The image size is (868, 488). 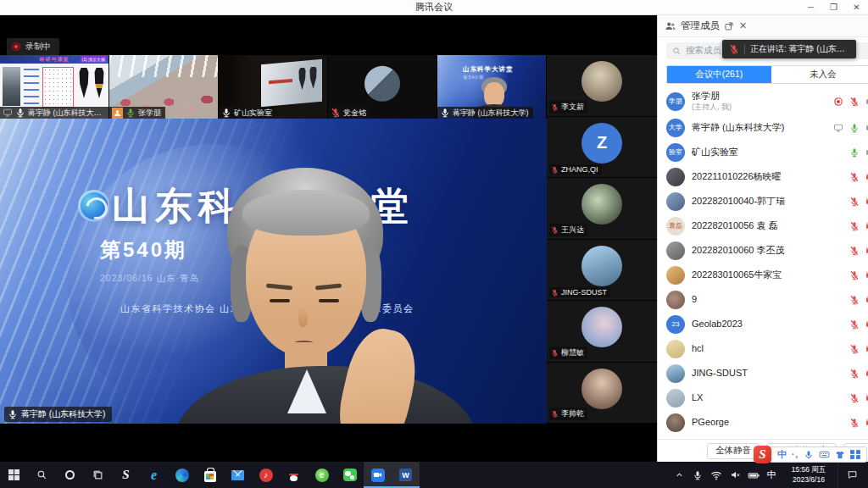 What do you see at coordinates (735, 474) in the screenshot?
I see `tray-speaker-muted-icon` at bounding box center [735, 474].